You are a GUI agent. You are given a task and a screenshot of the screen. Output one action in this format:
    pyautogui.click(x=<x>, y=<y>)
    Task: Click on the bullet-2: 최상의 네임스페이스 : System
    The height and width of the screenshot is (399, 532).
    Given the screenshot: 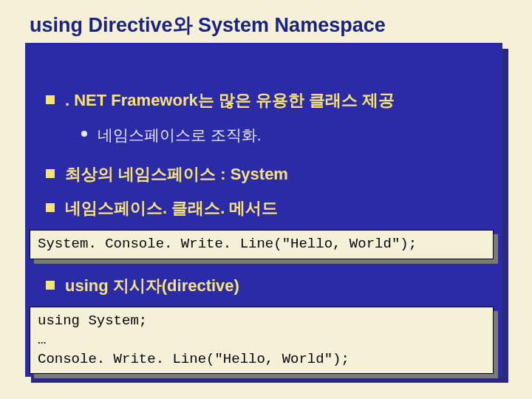 What is the action you would take?
    pyautogui.click(x=267, y=174)
    